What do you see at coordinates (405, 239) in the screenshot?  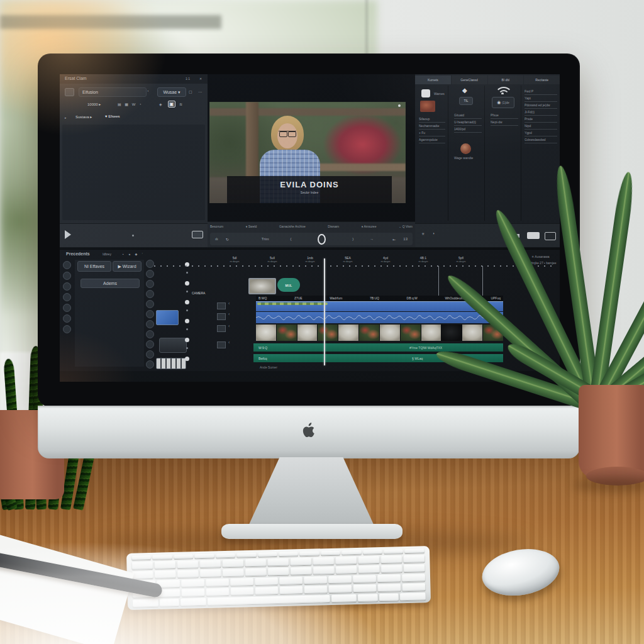 I see `step-count: 13` at bounding box center [405, 239].